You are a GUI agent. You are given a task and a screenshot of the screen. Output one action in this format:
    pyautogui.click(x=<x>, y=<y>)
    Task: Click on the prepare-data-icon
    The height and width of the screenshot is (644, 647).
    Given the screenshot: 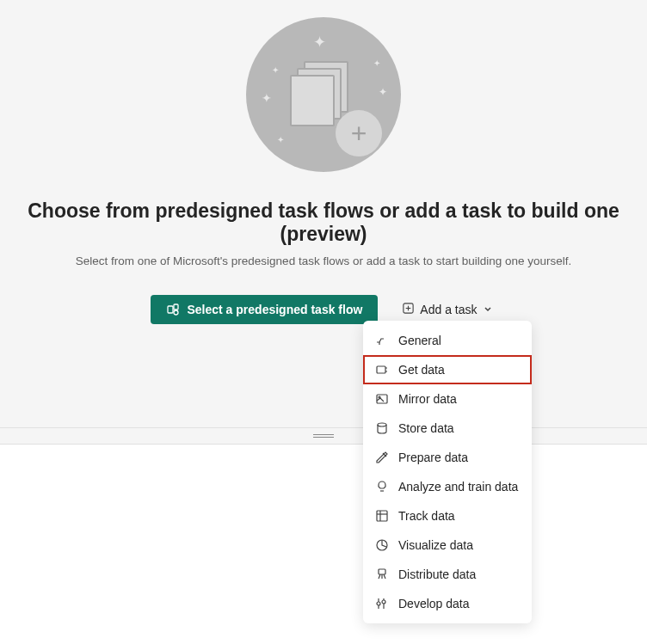 What is the action you would take?
    pyautogui.click(x=382, y=457)
    